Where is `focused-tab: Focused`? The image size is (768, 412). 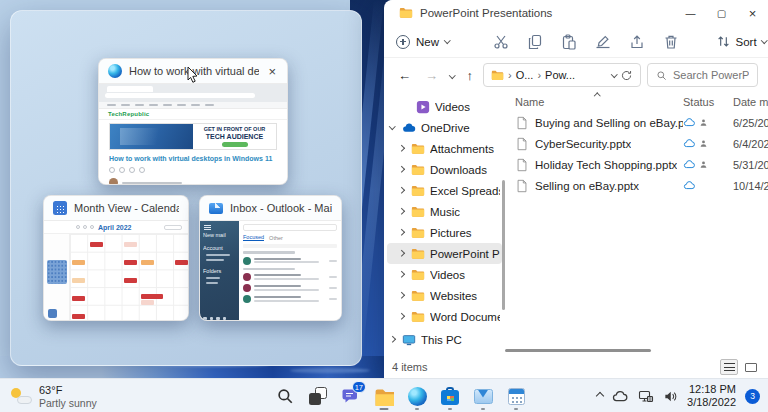
focused-tab: Focused is located at coordinates (254, 238).